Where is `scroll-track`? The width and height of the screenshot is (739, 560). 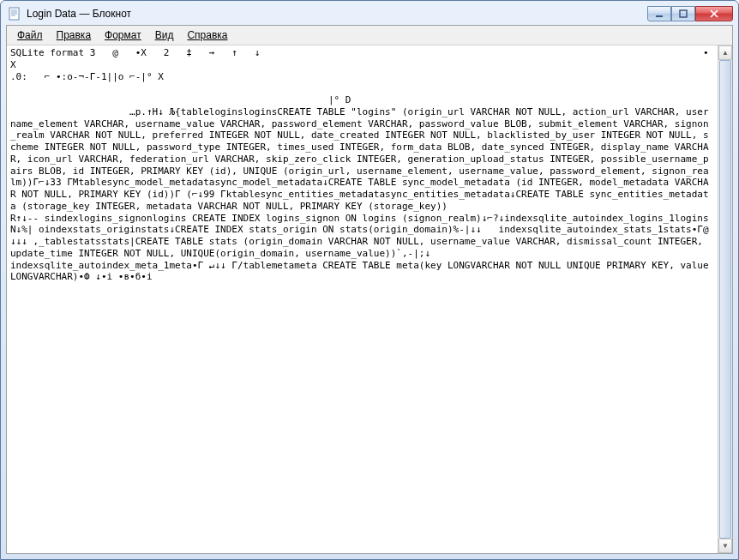
scroll-track is located at coordinates (725, 299).